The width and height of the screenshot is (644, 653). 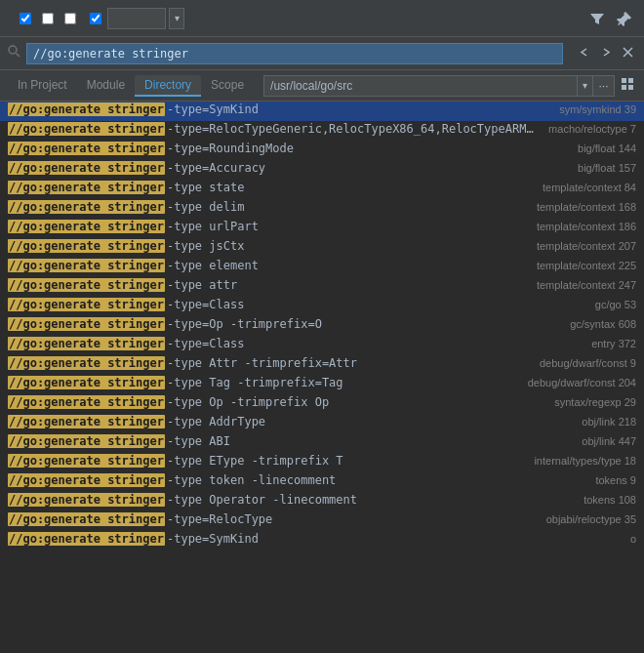 What do you see at coordinates (168, 86) in the screenshot?
I see `tab-directory: Directory` at bounding box center [168, 86].